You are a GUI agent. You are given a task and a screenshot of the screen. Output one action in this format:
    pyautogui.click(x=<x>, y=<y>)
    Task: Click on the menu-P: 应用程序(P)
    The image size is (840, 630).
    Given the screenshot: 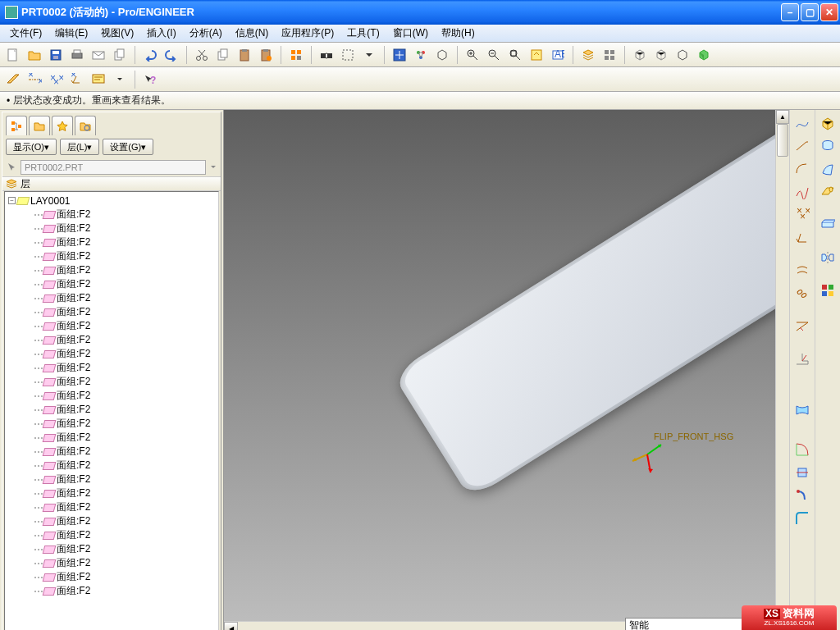 What is the action you would take?
    pyautogui.click(x=308, y=33)
    